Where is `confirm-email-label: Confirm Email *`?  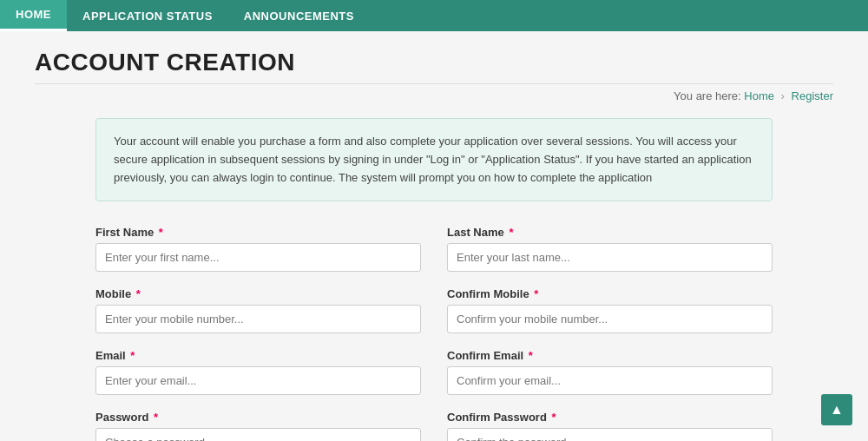 confirm-email-label: Confirm Email * is located at coordinates (609, 356).